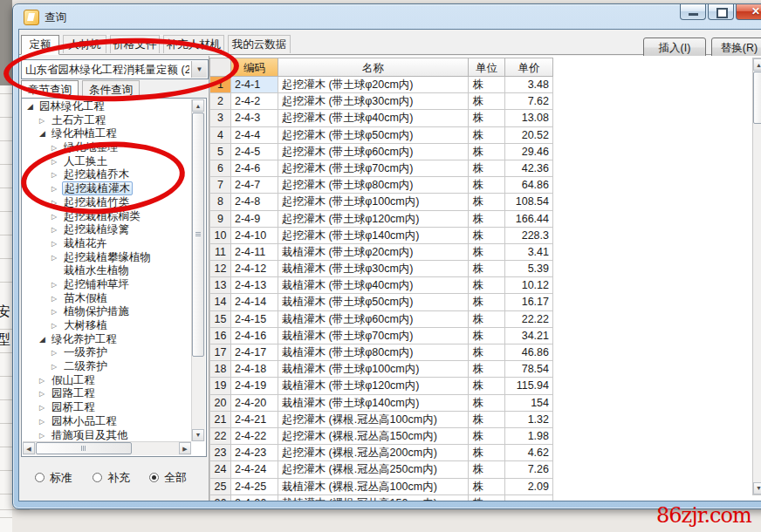 This screenshot has width=761, height=532. I want to click on grid-scrollbar-thumb, so click(758, 98).